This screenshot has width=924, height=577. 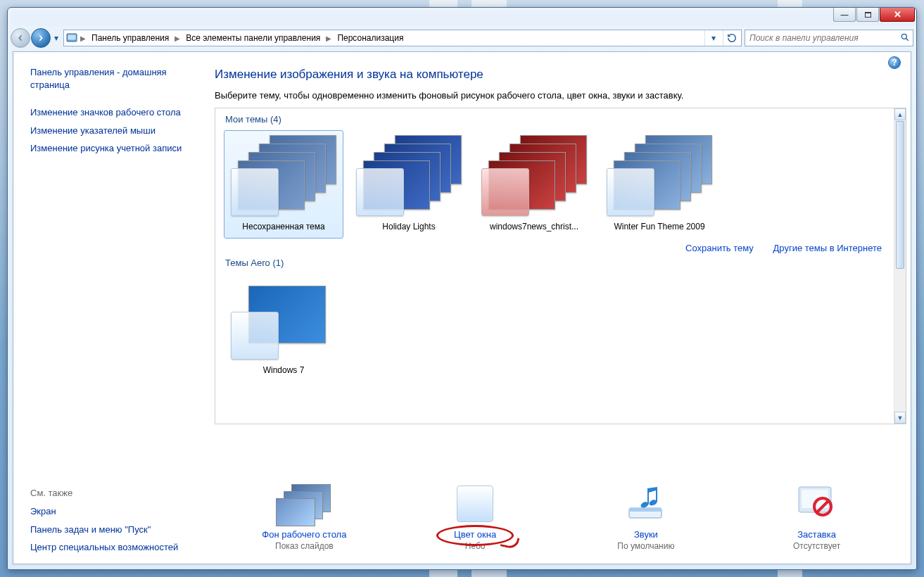 What do you see at coordinates (844, 15) in the screenshot?
I see `minimize-button: —` at bounding box center [844, 15].